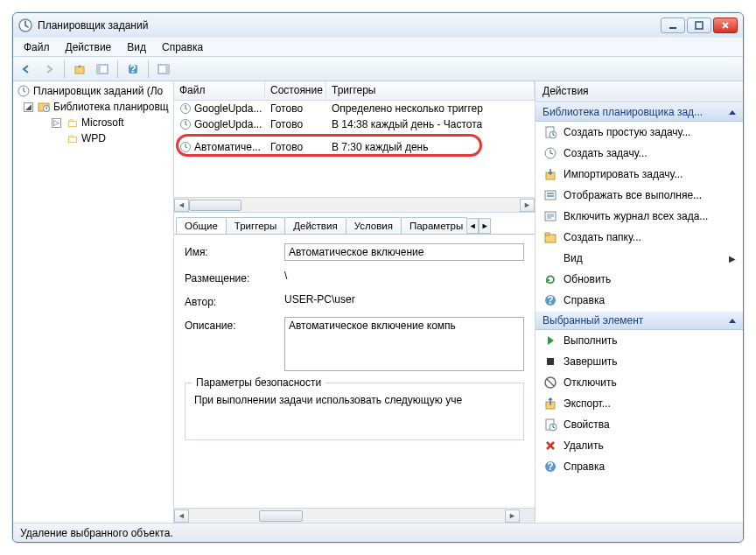 The image size is (756, 555). I want to click on column-triggers: Триггеры, so click(430, 91).